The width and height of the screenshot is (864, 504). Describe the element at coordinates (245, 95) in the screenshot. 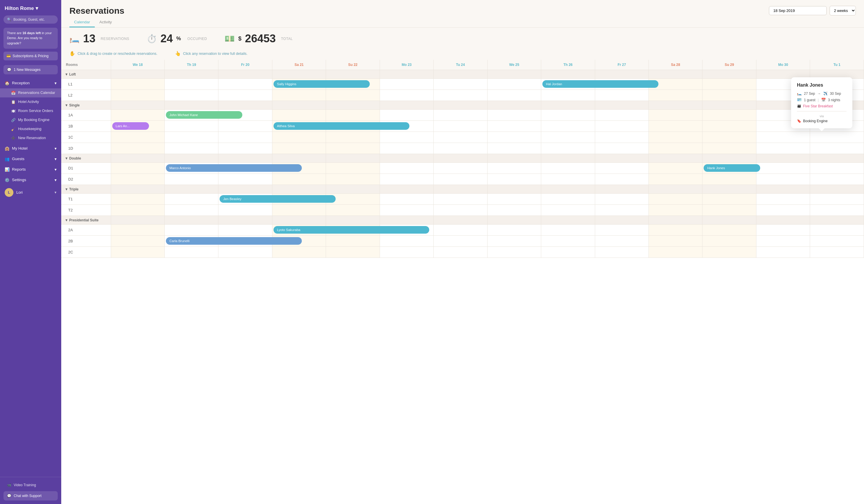

I see `cell-l2-fr20` at that location.